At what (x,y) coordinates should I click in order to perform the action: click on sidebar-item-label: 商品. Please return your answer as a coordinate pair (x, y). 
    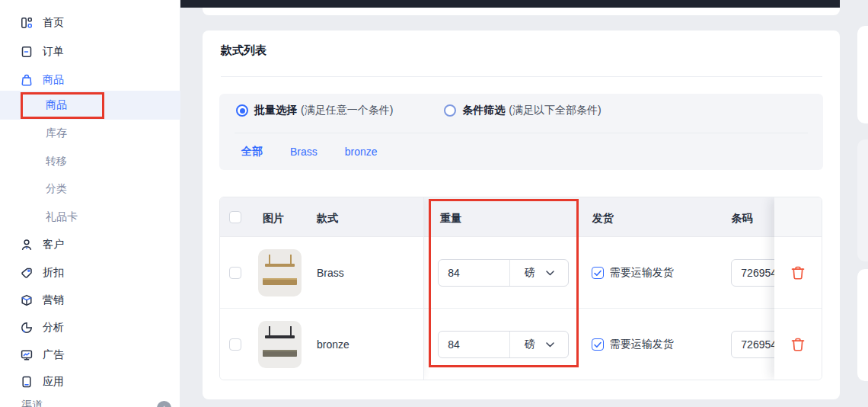
    Looking at the image, I should click on (53, 80).